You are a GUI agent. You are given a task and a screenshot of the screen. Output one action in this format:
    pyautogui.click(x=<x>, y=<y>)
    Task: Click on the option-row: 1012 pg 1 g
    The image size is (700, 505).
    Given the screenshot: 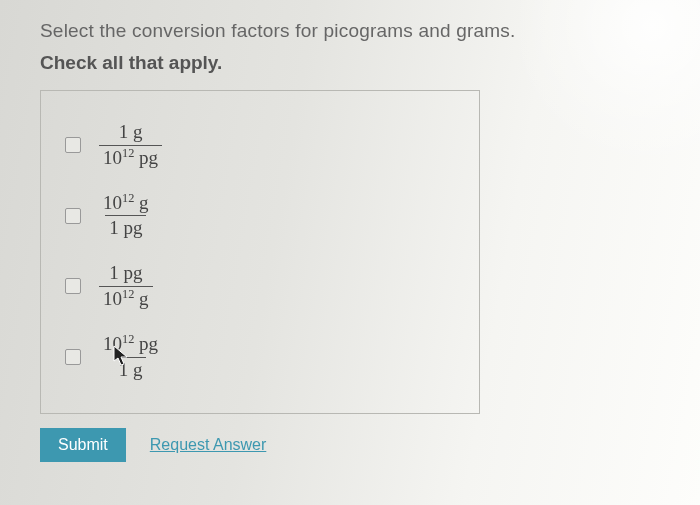 What is the action you would take?
    pyautogui.click(x=260, y=358)
    